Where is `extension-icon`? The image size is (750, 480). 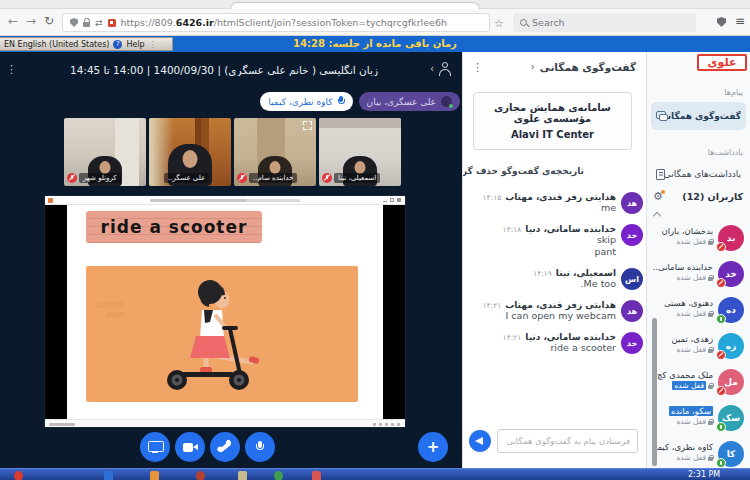
extension-icon is located at coordinates (112, 23).